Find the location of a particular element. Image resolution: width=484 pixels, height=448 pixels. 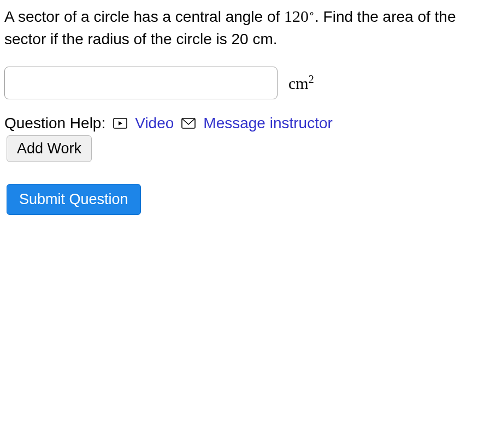

angle-value: 120 is located at coordinates (296, 16).